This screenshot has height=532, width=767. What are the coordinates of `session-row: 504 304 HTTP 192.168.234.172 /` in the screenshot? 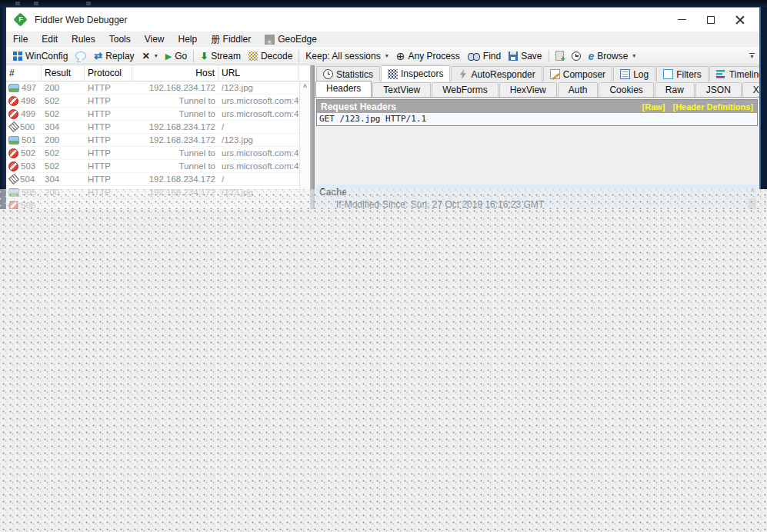 It's located at (158, 180).